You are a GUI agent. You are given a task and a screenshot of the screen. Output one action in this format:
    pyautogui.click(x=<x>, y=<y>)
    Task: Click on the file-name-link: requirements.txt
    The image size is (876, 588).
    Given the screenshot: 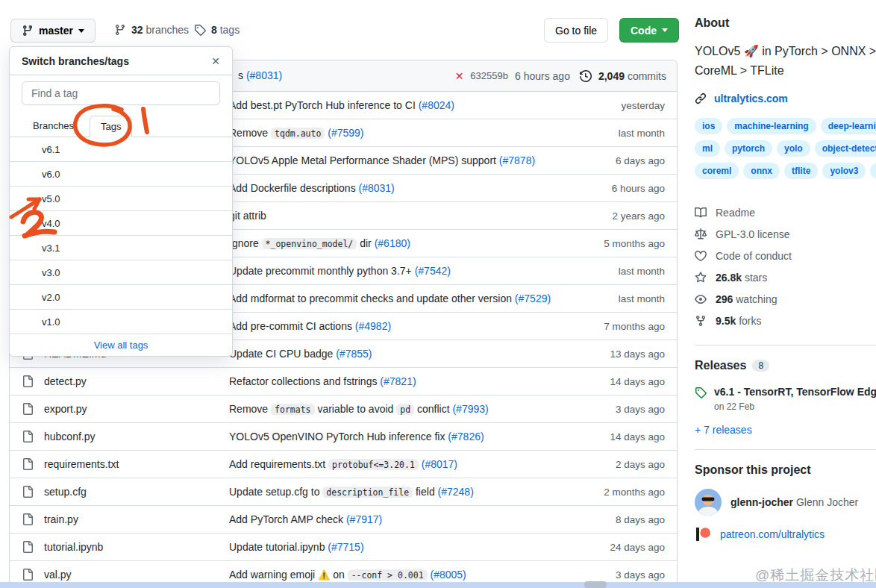 What is the action you would take?
    pyautogui.click(x=81, y=464)
    